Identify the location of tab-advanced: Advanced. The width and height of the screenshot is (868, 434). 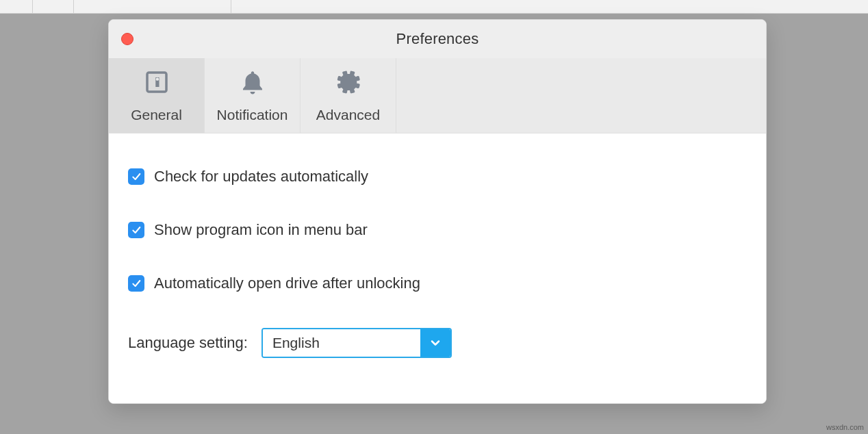
(348, 96).